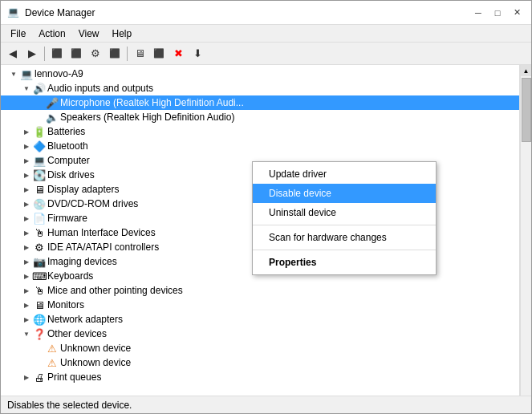 The image size is (532, 414). I want to click on toolbar-btn-2: ⬛, so click(76, 54).